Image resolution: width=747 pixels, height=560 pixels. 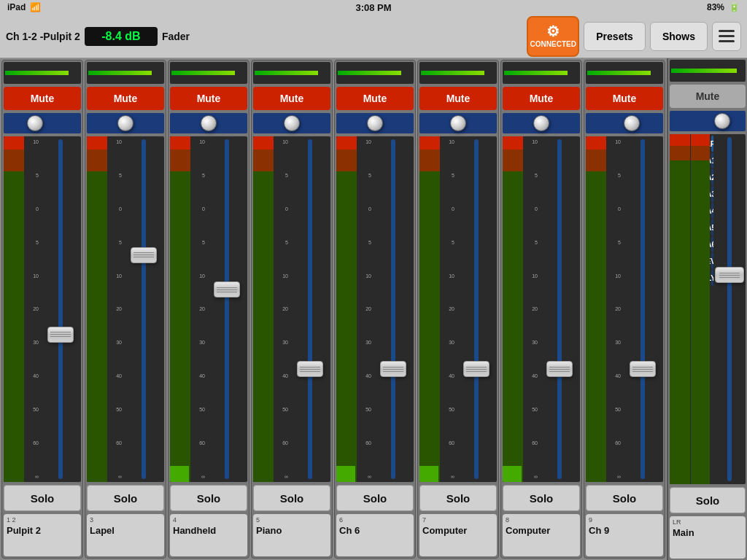 What do you see at coordinates (375, 98) in the screenshot?
I see `mute-button-4: Mute` at bounding box center [375, 98].